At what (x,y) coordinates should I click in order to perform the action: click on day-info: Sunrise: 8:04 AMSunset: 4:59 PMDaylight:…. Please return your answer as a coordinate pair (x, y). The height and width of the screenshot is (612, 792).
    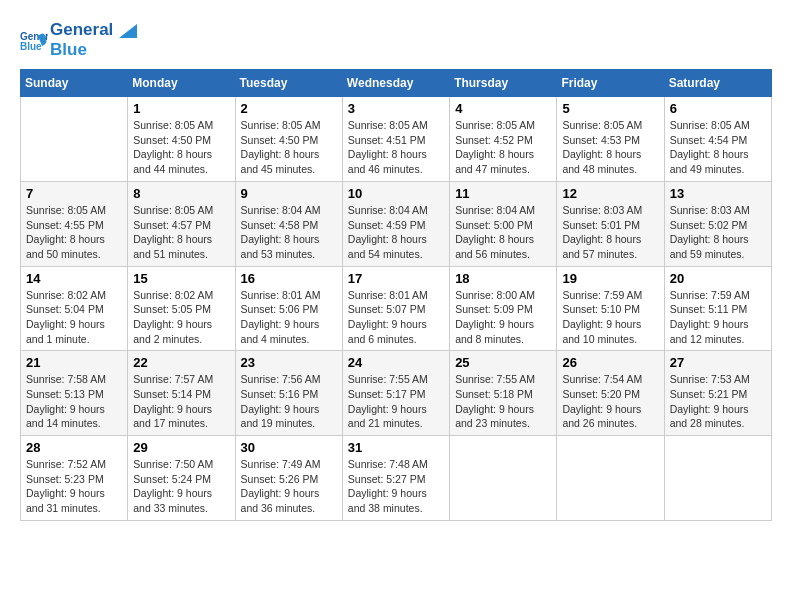
    Looking at the image, I should click on (396, 232).